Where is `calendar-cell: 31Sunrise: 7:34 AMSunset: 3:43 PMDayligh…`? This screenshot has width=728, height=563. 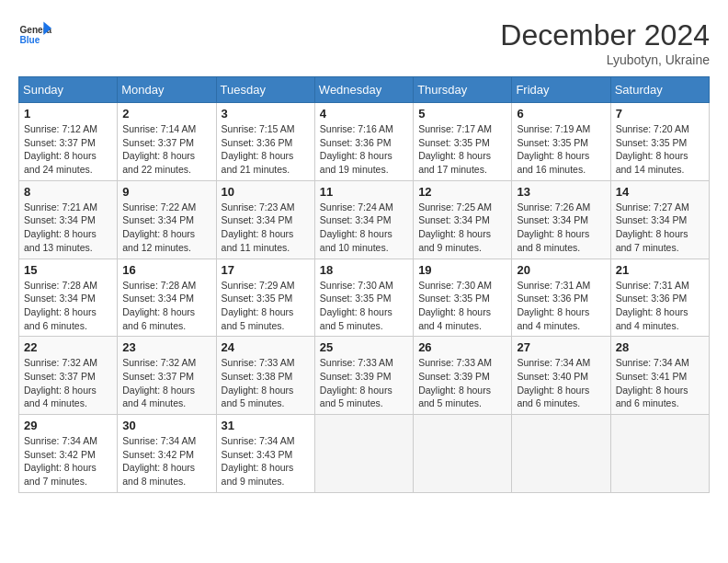 calendar-cell: 31Sunrise: 7:34 AMSunset: 3:43 PMDayligh… is located at coordinates (265, 454).